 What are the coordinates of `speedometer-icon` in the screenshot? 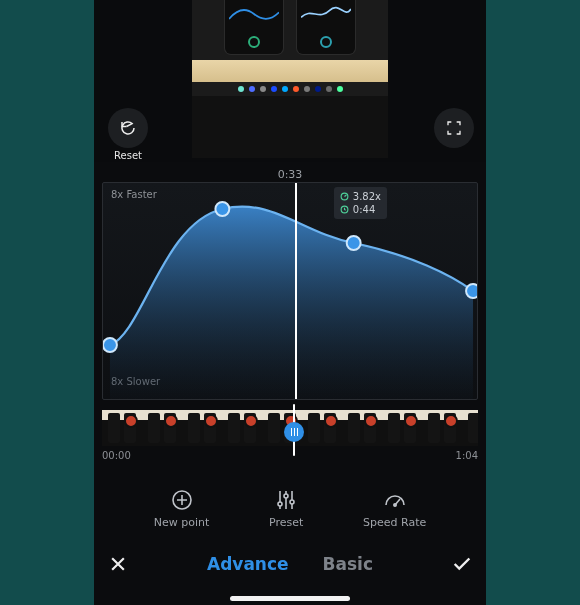 It's located at (395, 500).